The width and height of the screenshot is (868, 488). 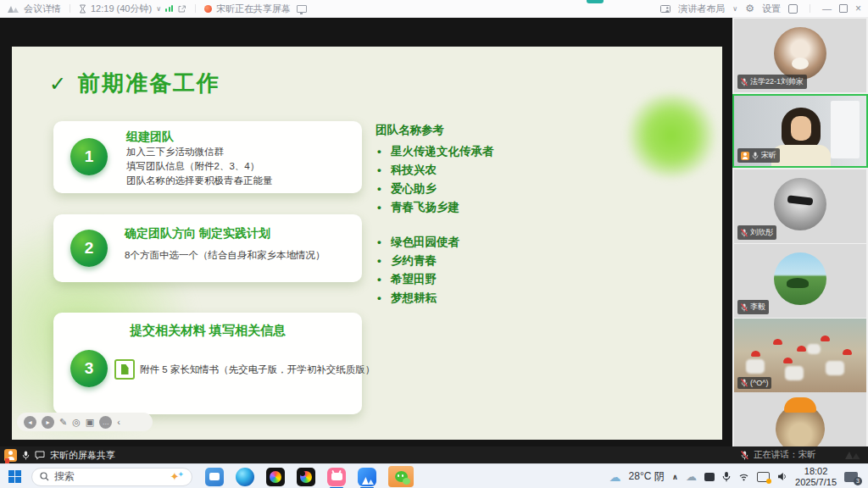 I want to click on ime-tray-icon, so click(x=709, y=477).